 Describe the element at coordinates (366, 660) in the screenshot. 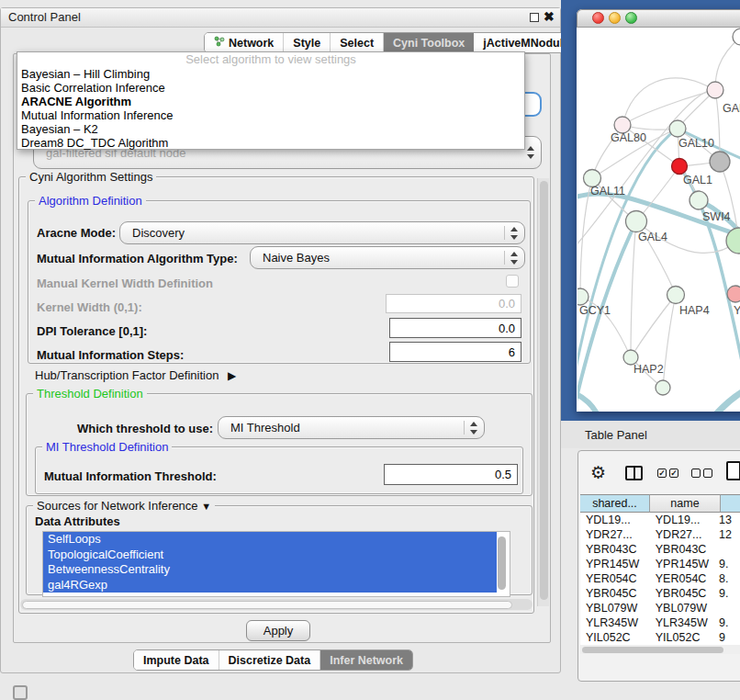

I see `tab-infer-network: Infer Network` at that location.